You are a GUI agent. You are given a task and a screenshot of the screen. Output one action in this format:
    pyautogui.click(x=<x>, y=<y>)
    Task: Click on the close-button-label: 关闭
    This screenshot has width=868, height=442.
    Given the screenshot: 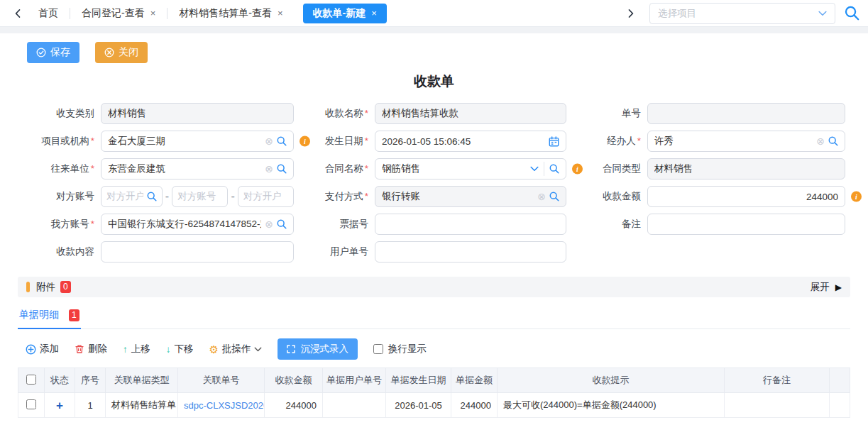 What is the action you would take?
    pyautogui.click(x=128, y=53)
    